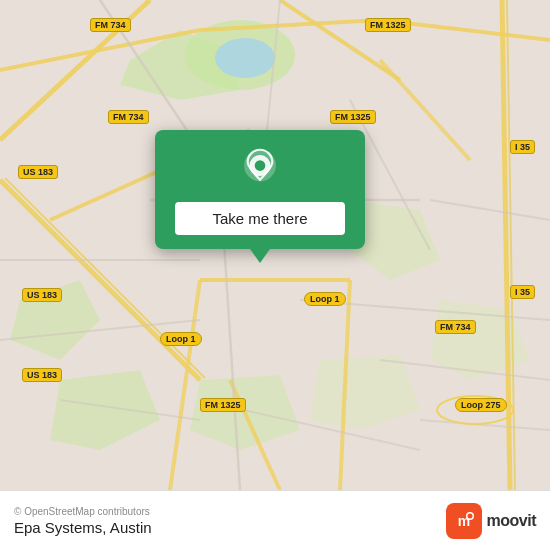 The image size is (550, 550). What do you see at coordinates (83, 528) in the screenshot?
I see `location-label: Epa Systems, Austin` at bounding box center [83, 528].